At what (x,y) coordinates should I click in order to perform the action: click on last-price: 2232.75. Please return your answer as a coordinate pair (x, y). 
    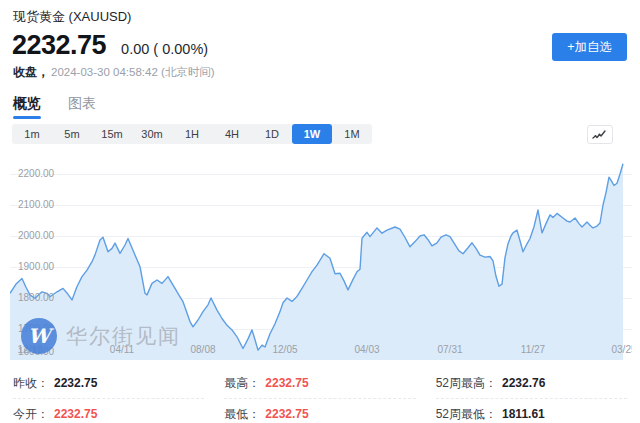
    Looking at the image, I should click on (59, 46).